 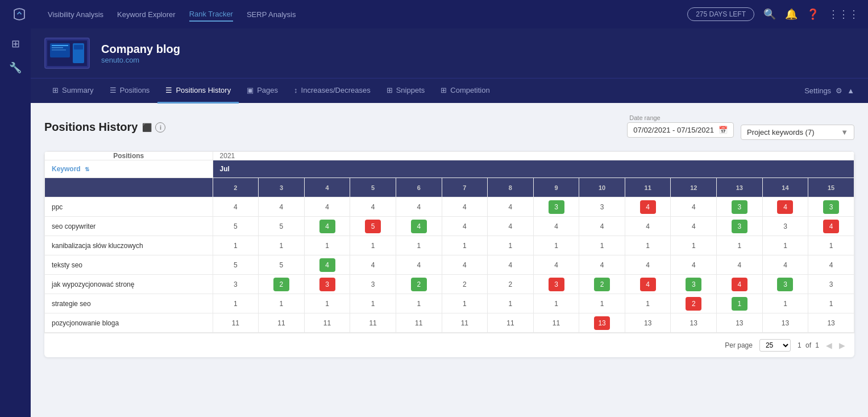 I want to click on data-cell-5-12: 1, so click(x=786, y=304).